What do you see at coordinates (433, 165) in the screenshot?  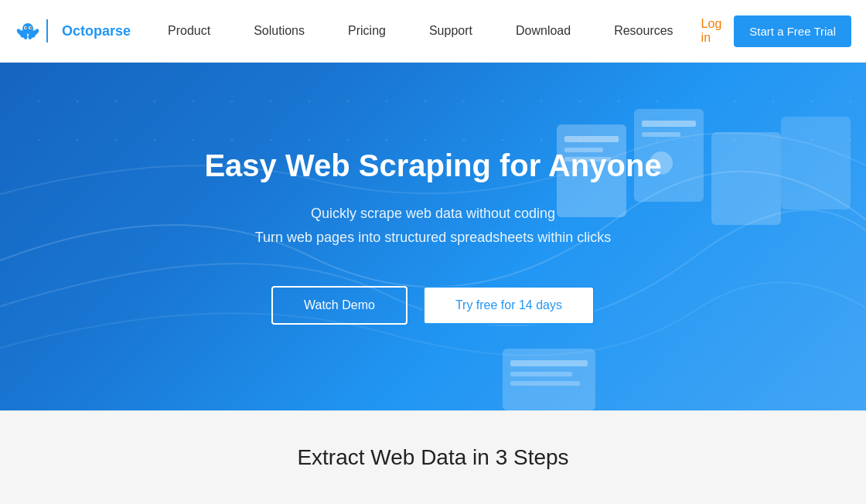 I see `hero-title: Easy Web Scraping for Anyone` at bounding box center [433, 165].